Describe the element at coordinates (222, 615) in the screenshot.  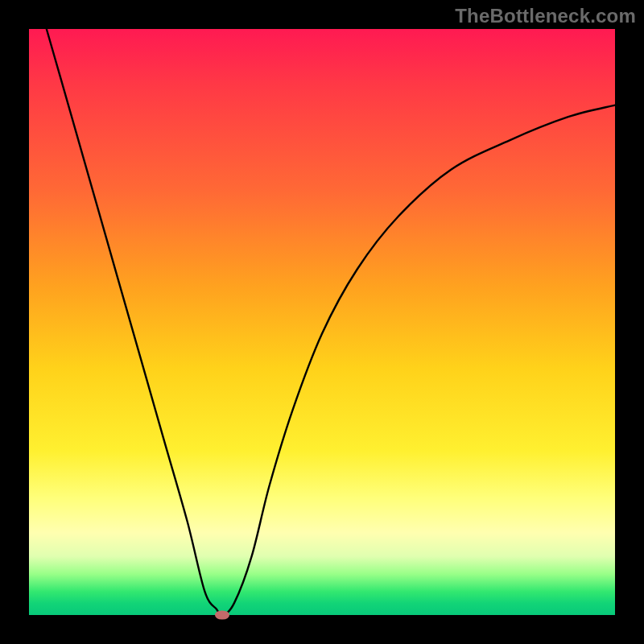
I see `min-point-marker` at that location.